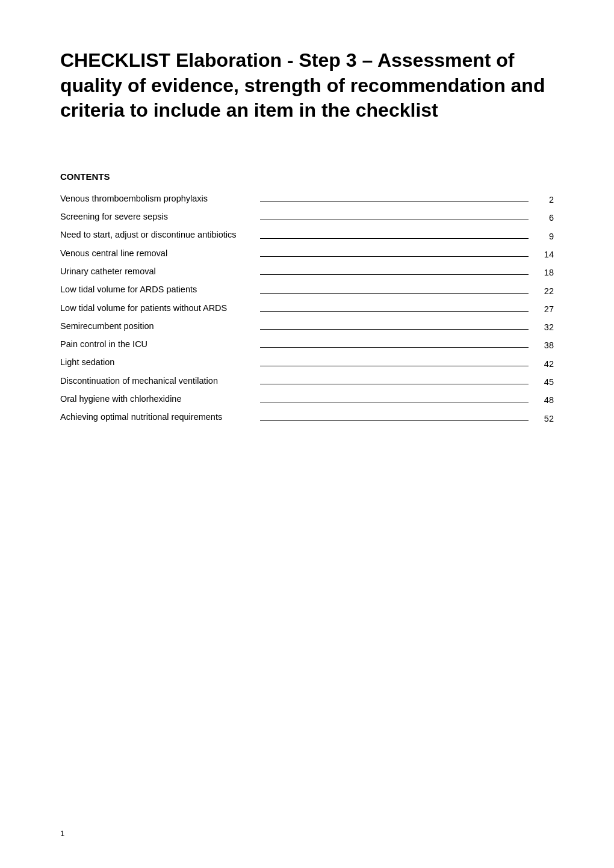 The height and width of the screenshot is (868, 614). What do you see at coordinates (157, 271) in the screenshot?
I see `toc-item-text: Urinary catheter removal` at bounding box center [157, 271].